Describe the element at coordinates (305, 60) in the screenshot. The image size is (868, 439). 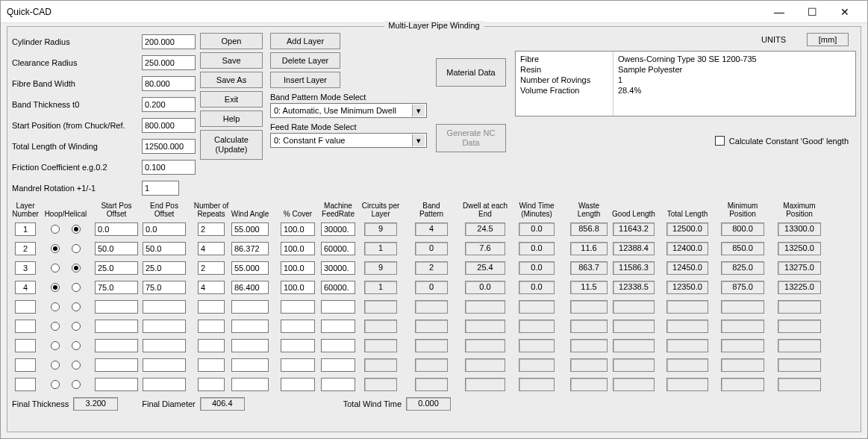
I see `delete-layer-button: Delete Layer` at that location.